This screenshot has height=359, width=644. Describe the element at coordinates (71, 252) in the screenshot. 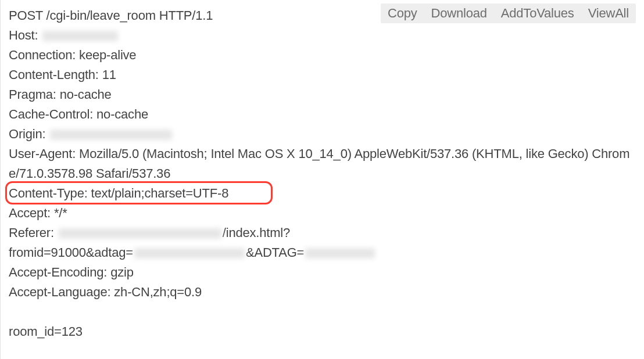

I see `query-fromid: fromid=91000&adtag=` at that location.